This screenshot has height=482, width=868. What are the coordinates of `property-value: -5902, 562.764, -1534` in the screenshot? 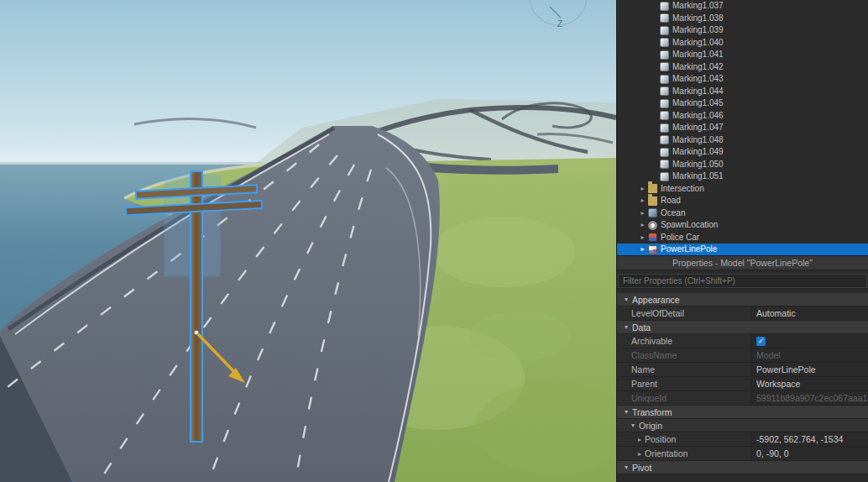 It's located at (799, 439).